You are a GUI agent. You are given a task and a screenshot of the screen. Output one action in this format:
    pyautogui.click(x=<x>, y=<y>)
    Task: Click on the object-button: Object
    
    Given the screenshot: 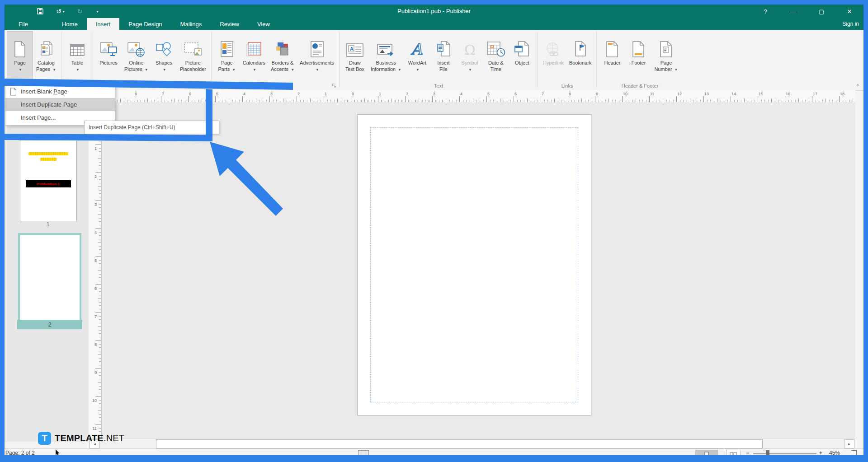 What is the action you would take?
    pyautogui.click(x=522, y=57)
    